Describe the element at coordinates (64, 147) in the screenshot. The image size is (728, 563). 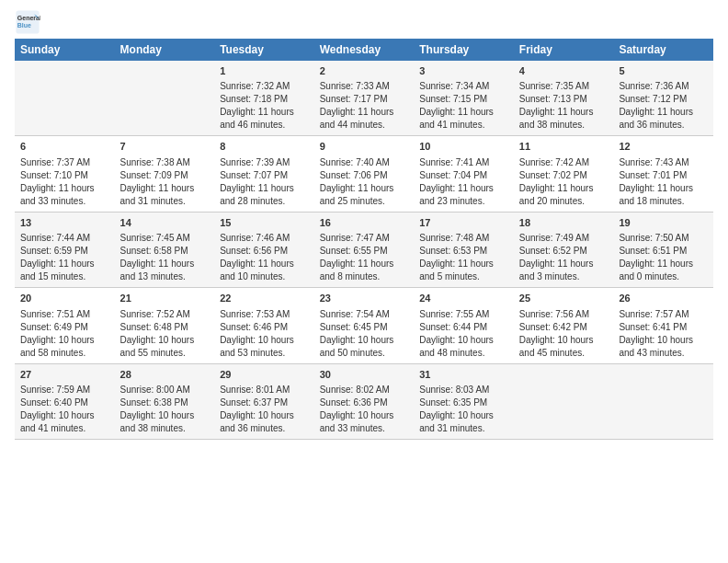
I see `day-number: 6` at that location.